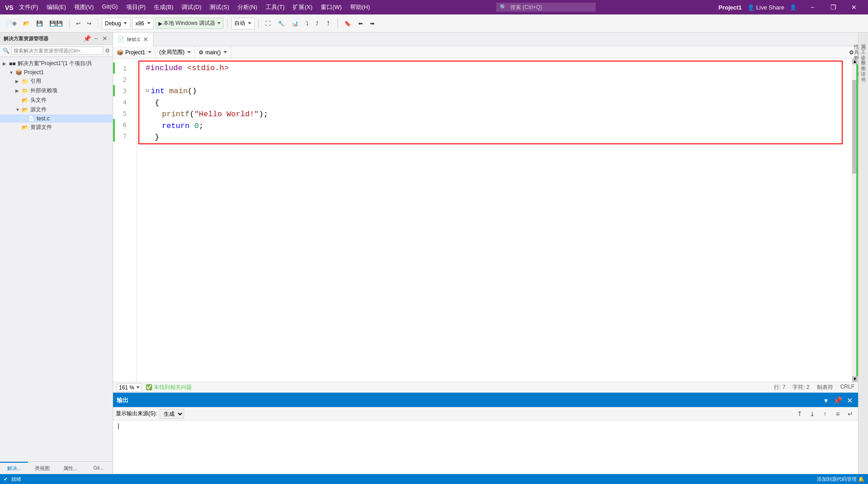 This screenshot has width=868, height=484. What do you see at coordinates (863, 51) in the screenshot?
I see `right-panel-tab-diag: 诊断` at bounding box center [863, 51].